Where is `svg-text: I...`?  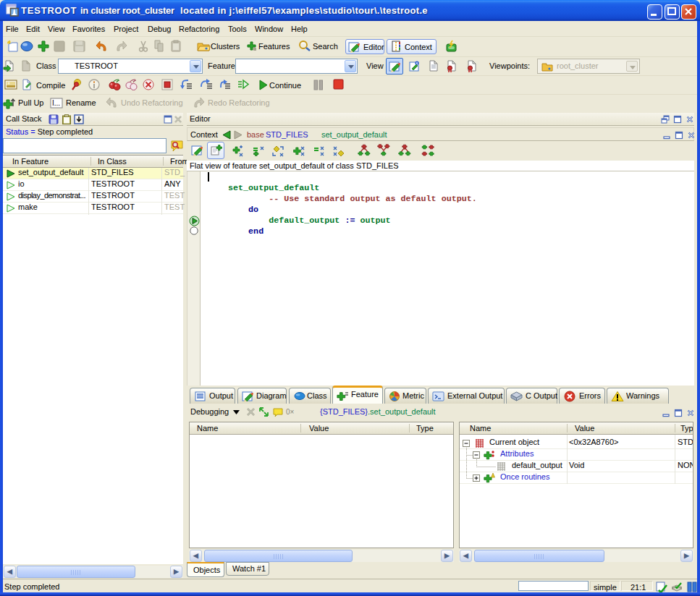
svg-text: I... is located at coordinates (56, 103).